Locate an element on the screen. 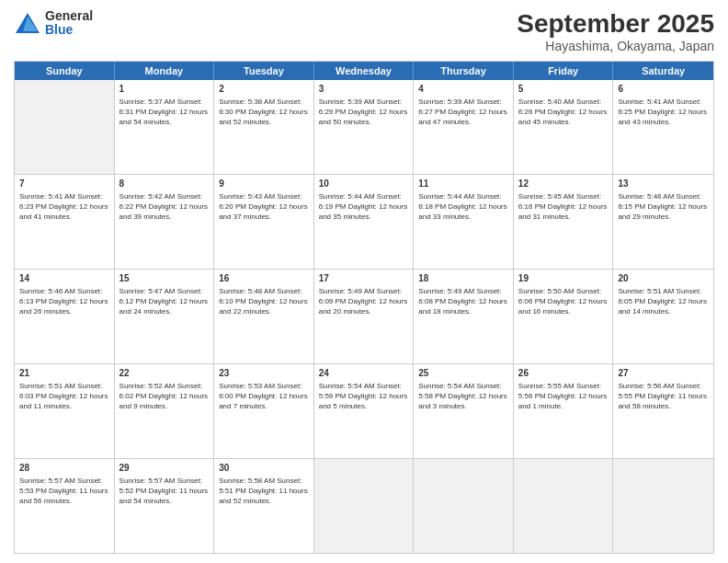 The height and width of the screenshot is (563, 728). header-day-saturday: Saturday is located at coordinates (664, 71).